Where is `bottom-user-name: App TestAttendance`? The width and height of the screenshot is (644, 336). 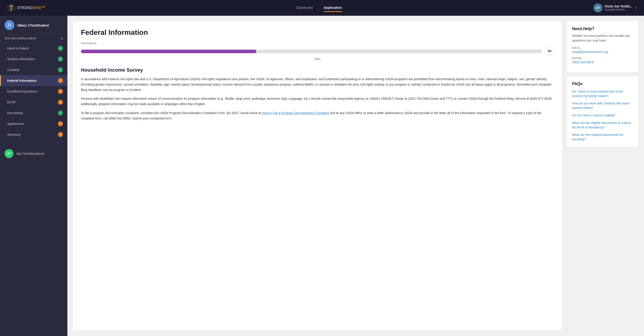 bottom-user-name: App TestAttendance is located at coordinates (30, 154).